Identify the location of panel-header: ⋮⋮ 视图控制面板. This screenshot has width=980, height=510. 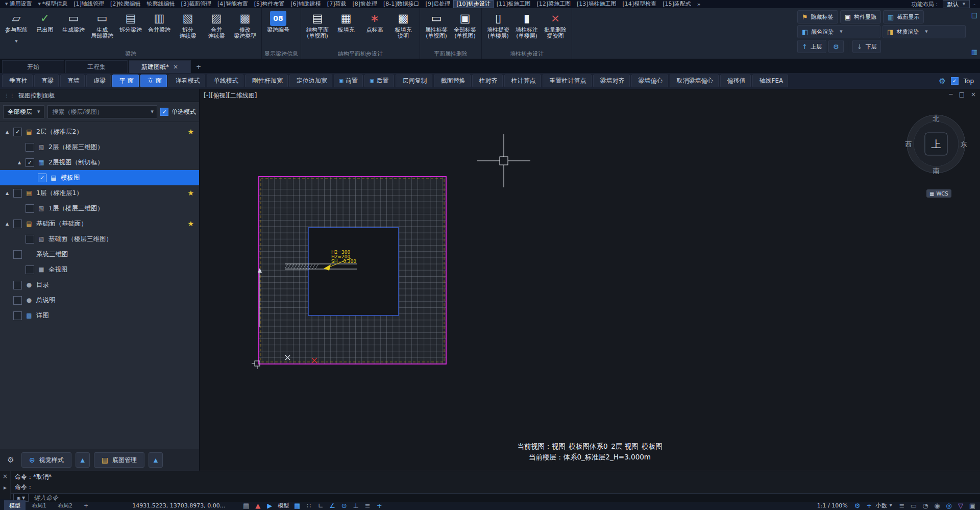
(100, 96).